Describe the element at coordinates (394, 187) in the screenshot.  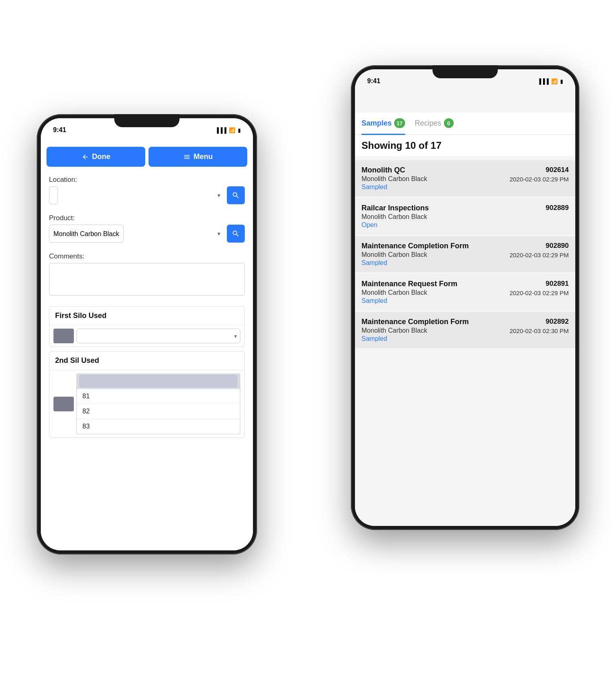
I see `sample-status-1: Sampled` at that location.